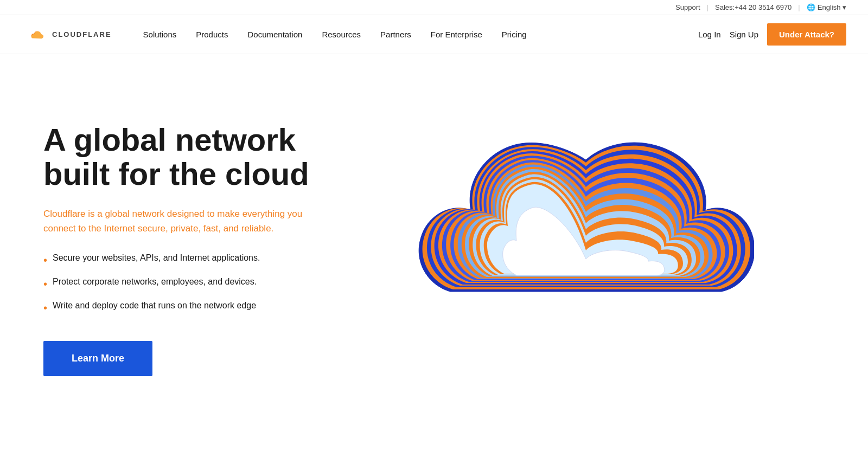 The height and width of the screenshot is (452, 868). Describe the element at coordinates (457, 35) in the screenshot. I see `nav-item-for-enterprise: For Enterprise` at that location.